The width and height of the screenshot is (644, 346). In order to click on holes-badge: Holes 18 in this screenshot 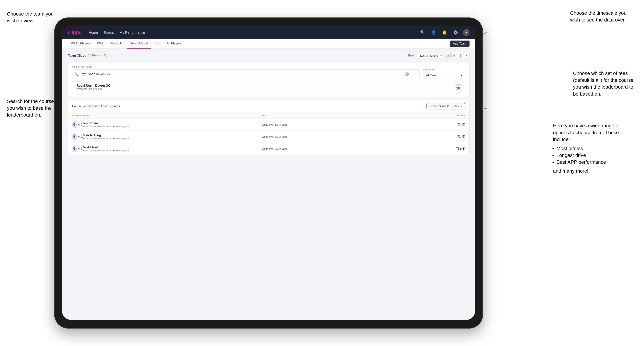, I will do `click(458, 87)`.